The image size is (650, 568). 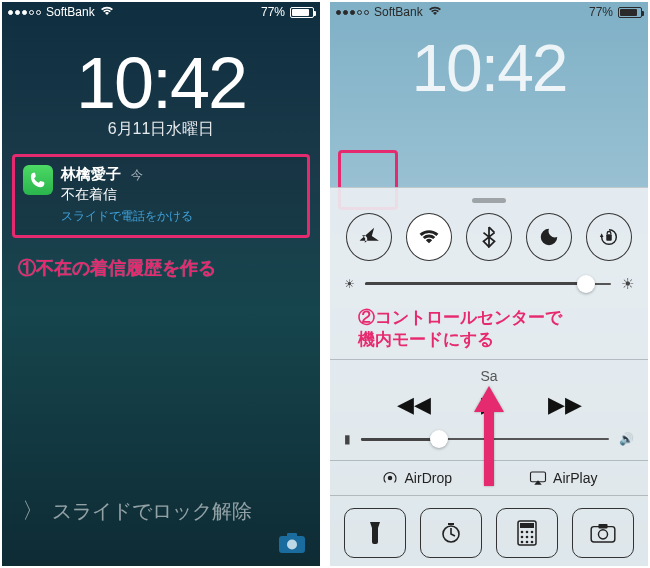 I want to click on prev-track-button: ◀◀, so click(x=414, y=405).